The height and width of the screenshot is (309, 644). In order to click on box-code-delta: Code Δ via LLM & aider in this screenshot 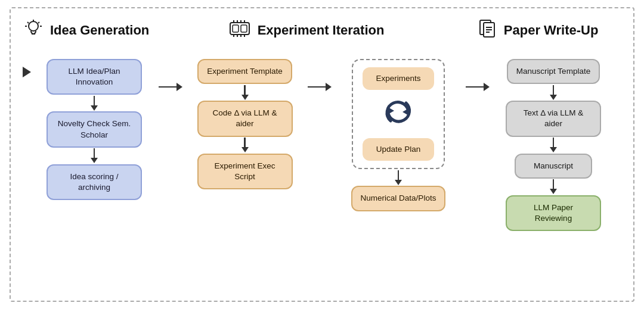, I will do `click(245, 118)`.